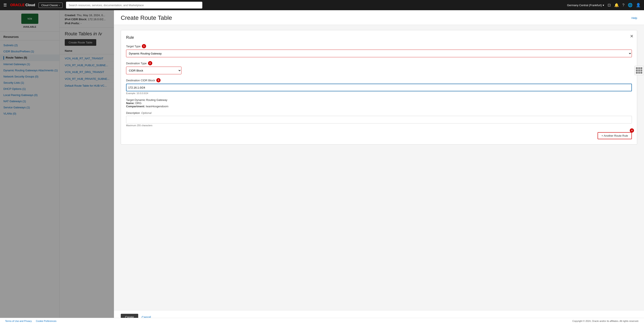 The height and width of the screenshot is (324, 644). What do you see at coordinates (639, 70) in the screenshot?
I see `grid-icon` at bounding box center [639, 70].